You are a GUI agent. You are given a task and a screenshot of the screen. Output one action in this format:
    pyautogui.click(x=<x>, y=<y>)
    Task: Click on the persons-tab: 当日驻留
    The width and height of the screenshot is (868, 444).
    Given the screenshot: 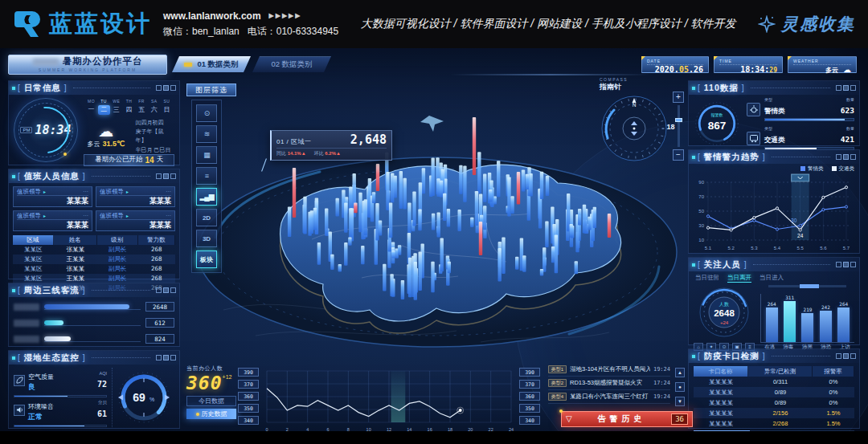 What is the action you would take?
    pyautogui.click(x=707, y=278)
    